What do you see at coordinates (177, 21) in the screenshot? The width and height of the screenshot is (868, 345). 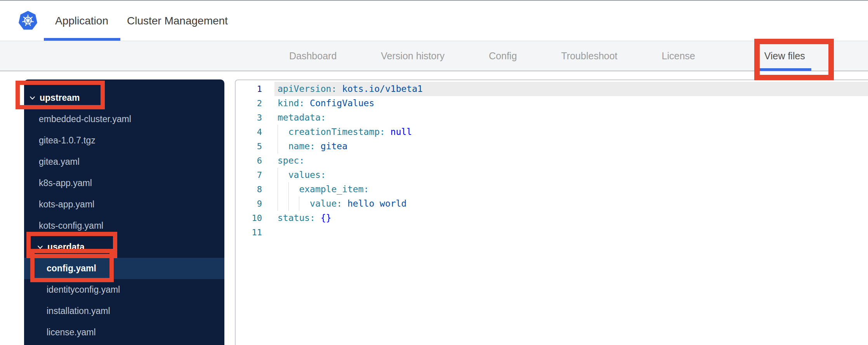 I see `header-tab-cluster-management: Cluster Management` at bounding box center [177, 21].